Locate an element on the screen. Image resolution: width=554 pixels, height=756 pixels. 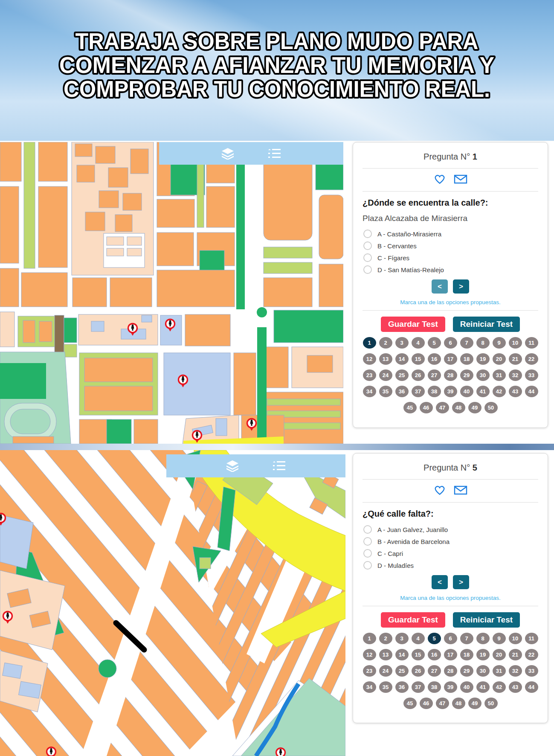
question-number-button: 36 is located at coordinates (402, 392).